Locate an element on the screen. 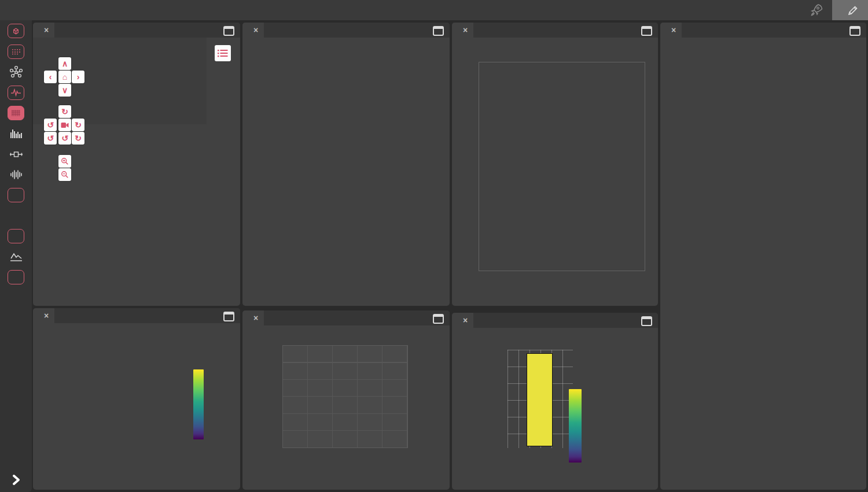 The height and width of the screenshot is (492, 868). panel-rxd: × is located at coordinates (555, 401).